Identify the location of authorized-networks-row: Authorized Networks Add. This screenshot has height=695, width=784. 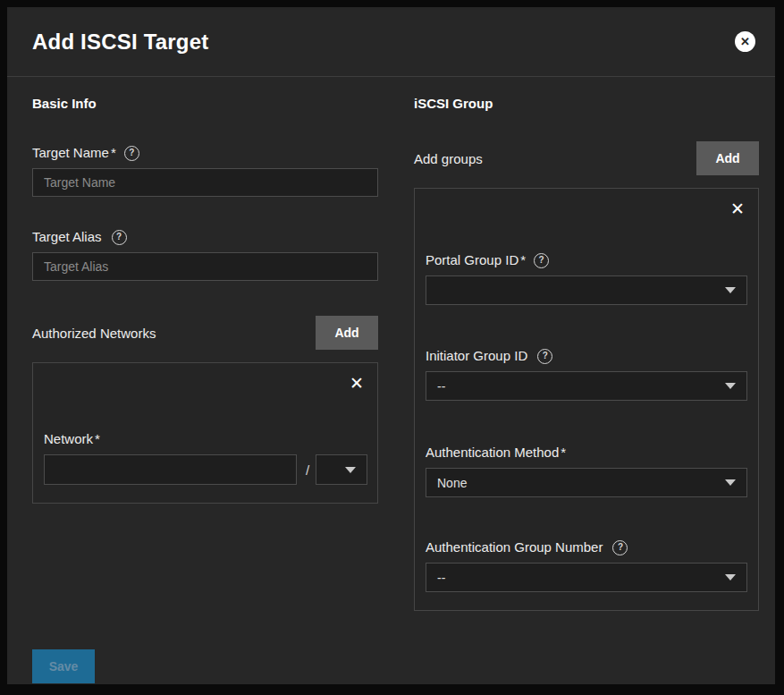
(206, 333).